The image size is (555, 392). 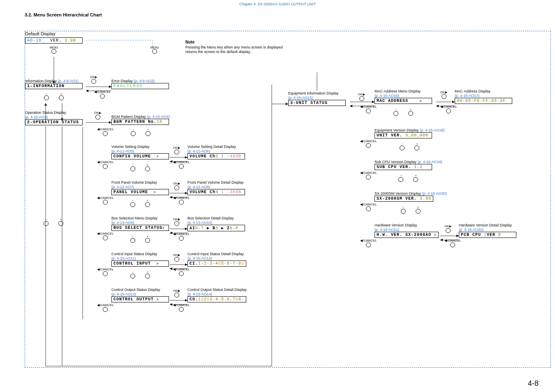 What do you see at coordinates (533, 384) in the screenshot?
I see `page-number: 4-8` at bounding box center [533, 384].